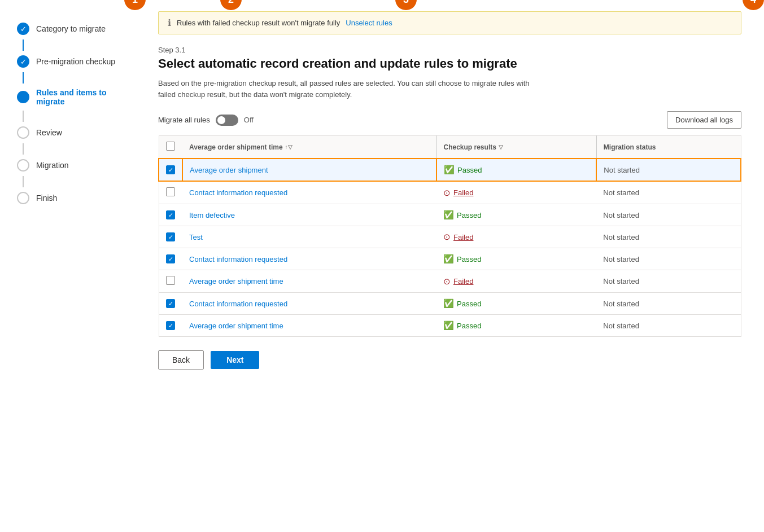 The image size is (764, 532). Describe the element at coordinates (449, 64) in the screenshot. I see `step-title: Select automatic record creation and upd…` at that location.